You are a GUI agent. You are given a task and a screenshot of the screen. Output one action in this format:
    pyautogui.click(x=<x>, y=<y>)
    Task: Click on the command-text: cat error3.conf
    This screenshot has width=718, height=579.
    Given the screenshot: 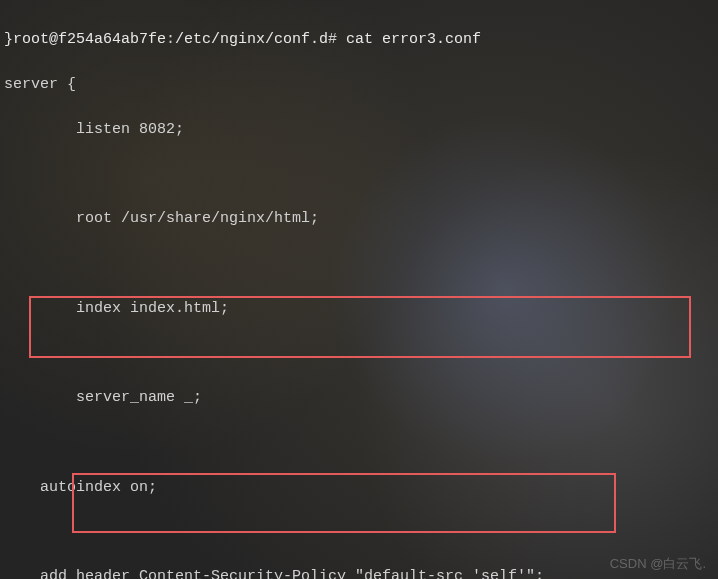 What is the action you would take?
    pyautogui.click(x=414, y=40)
    